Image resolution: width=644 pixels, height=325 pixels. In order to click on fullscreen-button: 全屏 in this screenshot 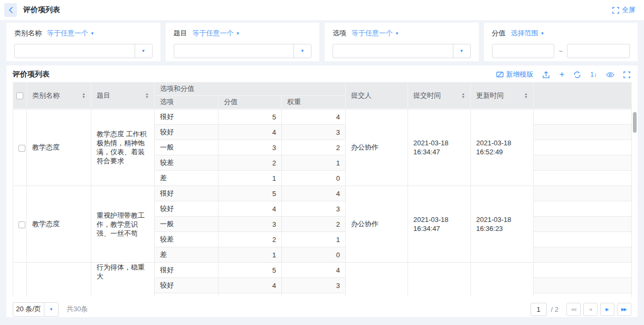, I will do `click(624, 10)`.